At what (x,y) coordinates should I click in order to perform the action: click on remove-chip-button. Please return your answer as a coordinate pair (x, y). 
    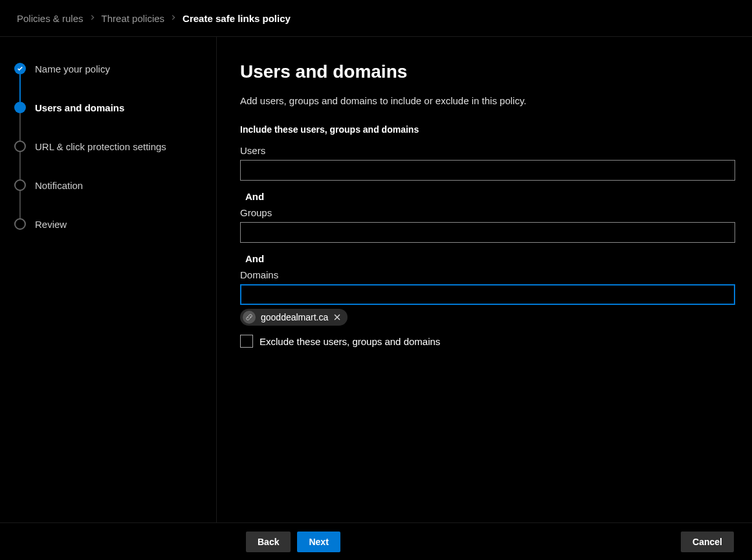
    Looking at the image, I should click on (337, 317).